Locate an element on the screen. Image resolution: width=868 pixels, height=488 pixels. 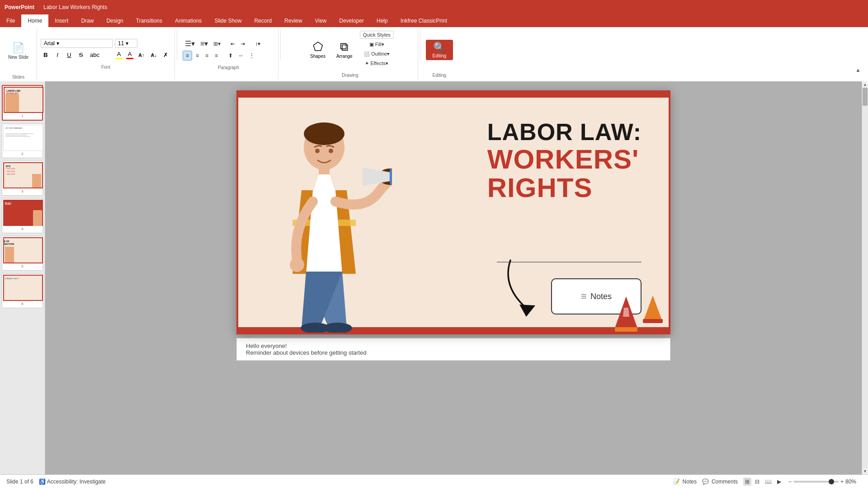
font-color-button: A is located at coordinates (130, 55).